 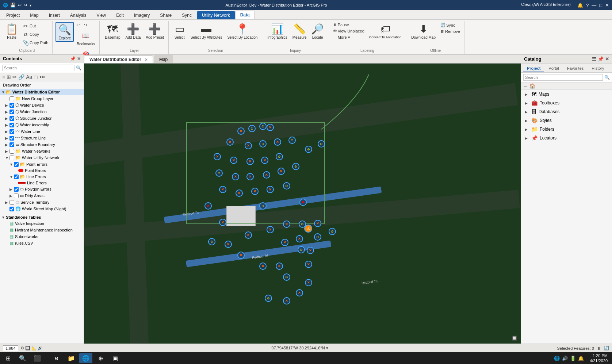 What do you see at coordinates (607, 59) in the screenshot?
I see `catalog-close-icon: ✕` at bounding box center [607, 59].